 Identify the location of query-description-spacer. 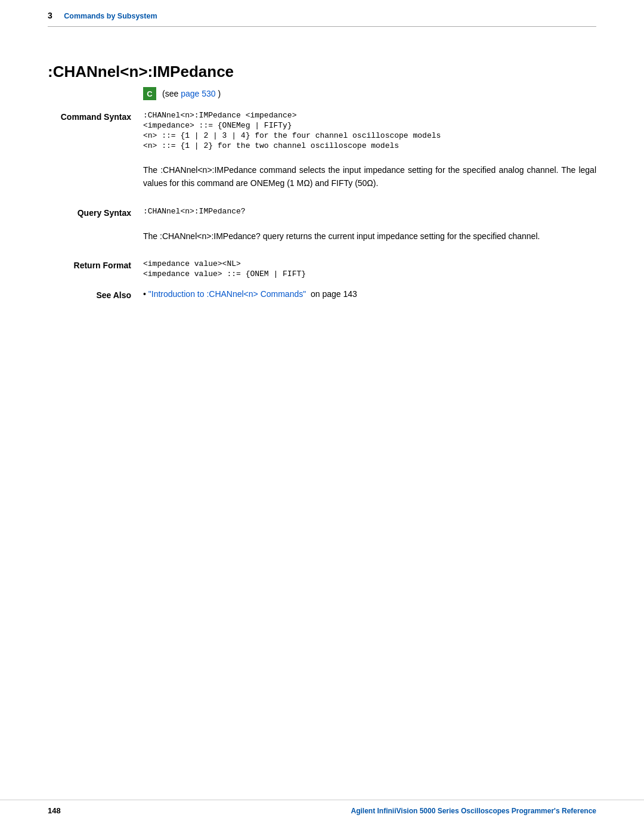
(95, 223).